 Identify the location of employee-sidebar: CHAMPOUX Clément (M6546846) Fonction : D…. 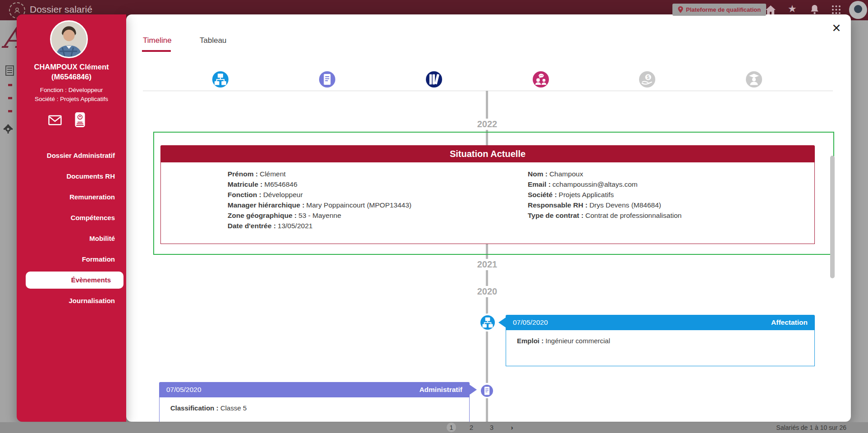
(71, 218).